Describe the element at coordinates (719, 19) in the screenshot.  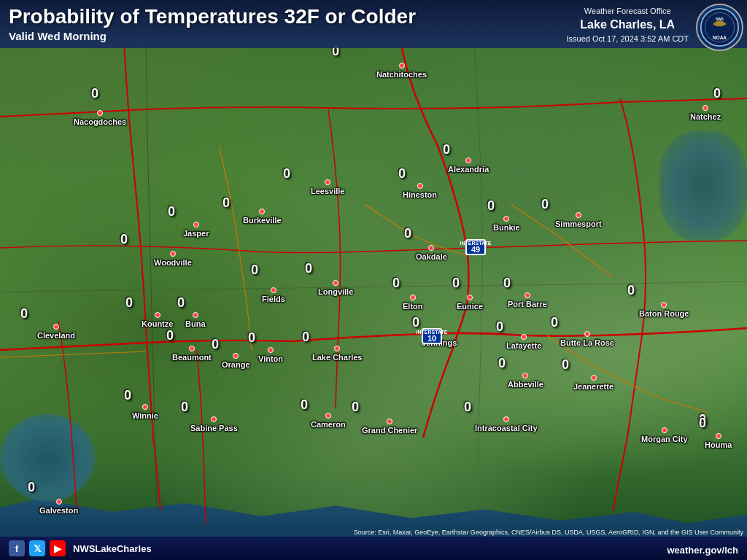
I see `svg-text: NWS` at that location.